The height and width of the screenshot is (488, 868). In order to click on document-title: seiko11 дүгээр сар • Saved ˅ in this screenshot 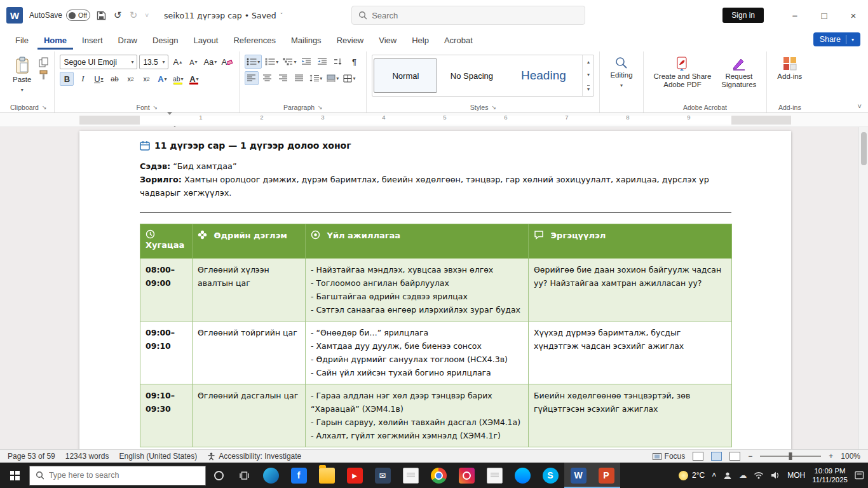, I will do `click(224, 15)`.